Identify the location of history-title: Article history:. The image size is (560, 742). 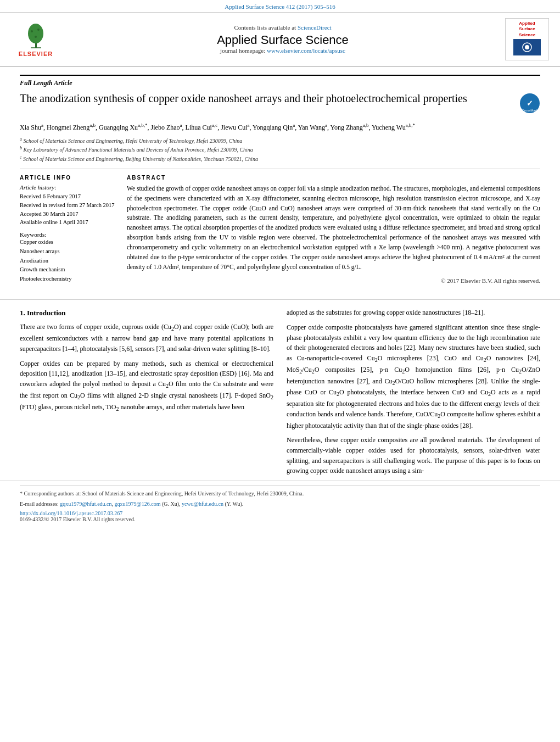
(68, 187).